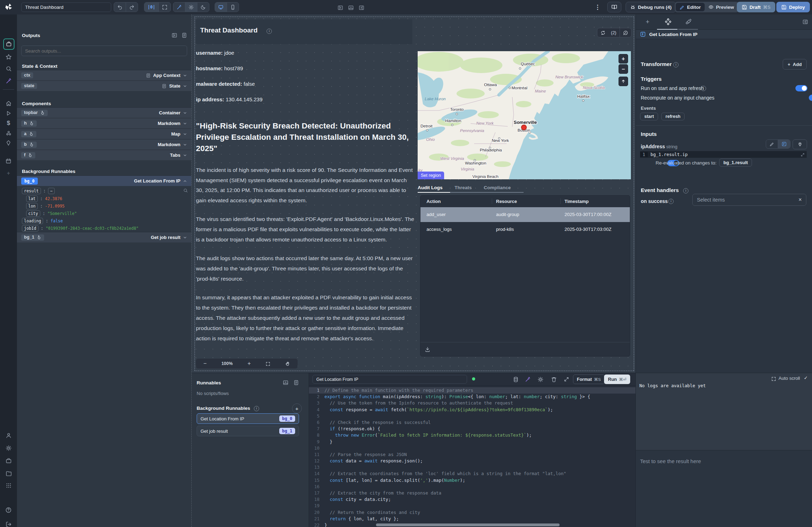 This screenshot has width=812, height=527. Describe the element at coordinates (184, 35) in the screenshot. I see `outputs-doc-icon` at that location.